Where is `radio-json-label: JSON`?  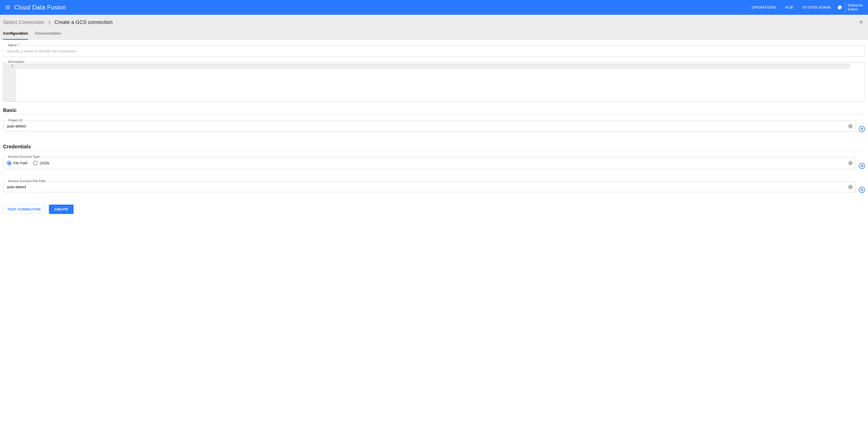
radio-json-label: JSON is located at coordinates (44, 163).